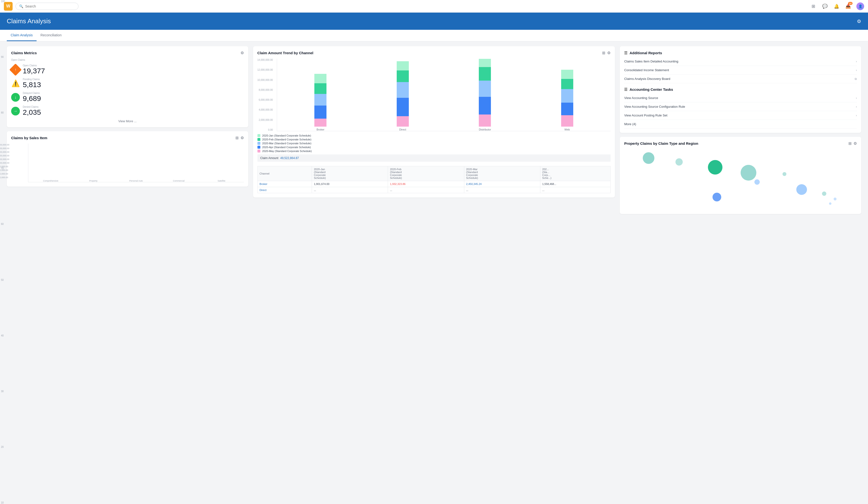 Image resolution: width=868 pixels, height=504 pixels. I want to click on right-column: ☰ Additional Reports Claims Sales Item D…, so click(741, 130).